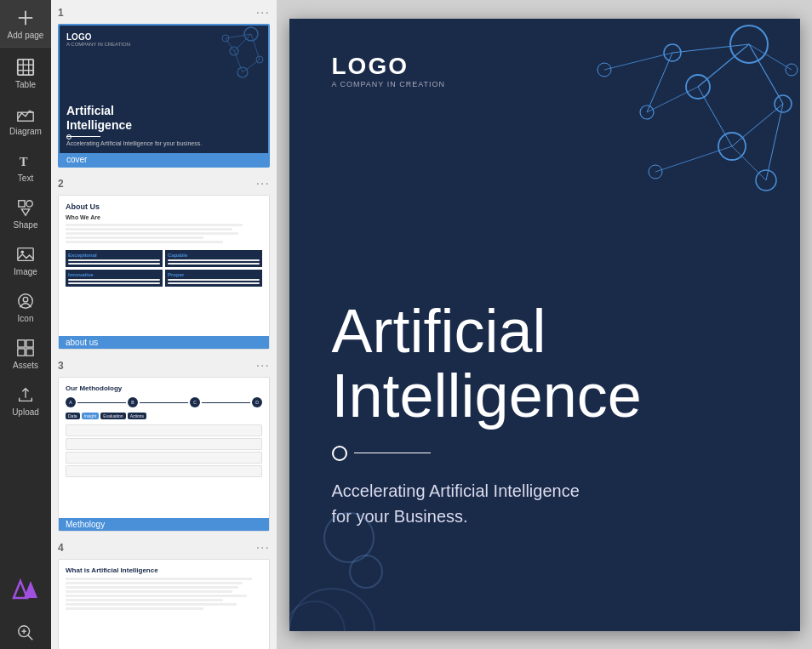 The height and width of the screenshot is (649, 812). What do you see at coordinates (163, 592) in the screenshot?
I see `slide-group-4: 4 ··· What is Artificial Intelligence` at bounding box center [163, 592].